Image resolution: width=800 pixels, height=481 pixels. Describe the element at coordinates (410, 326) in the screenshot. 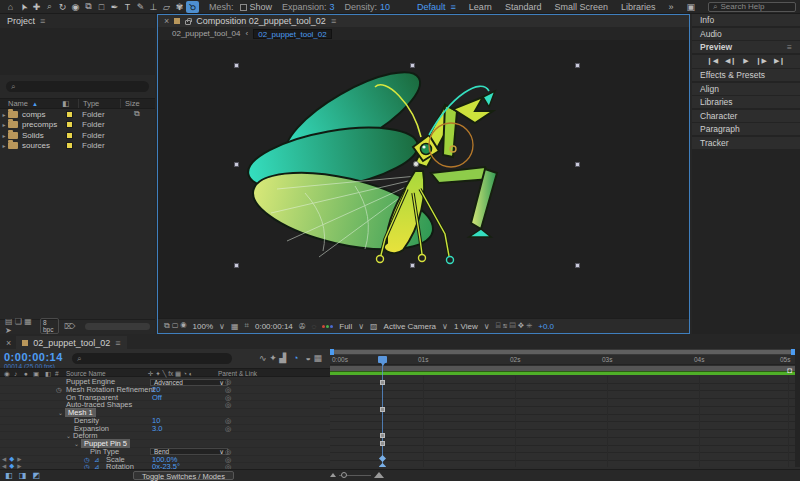

I see `camera-popup: Active Camera` at that location.